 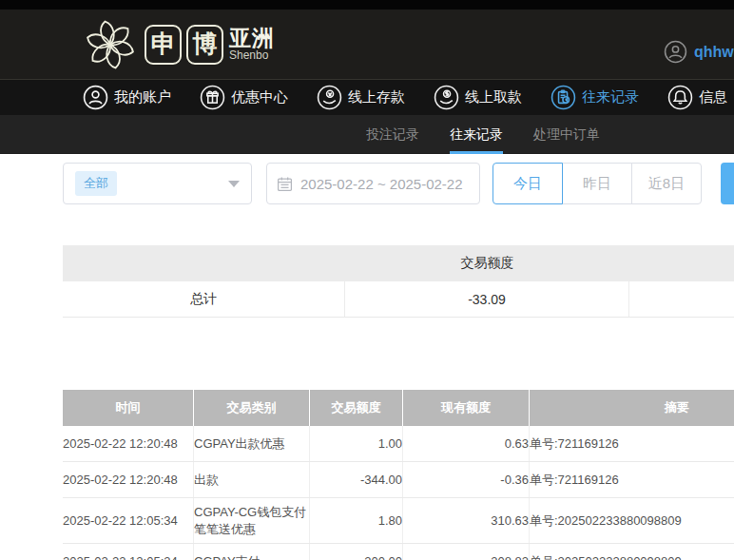 What do you see at coordinates (393, 135) in the screenshot?
I see `tab-label: 投注记录` at bounding box center [393, 135].